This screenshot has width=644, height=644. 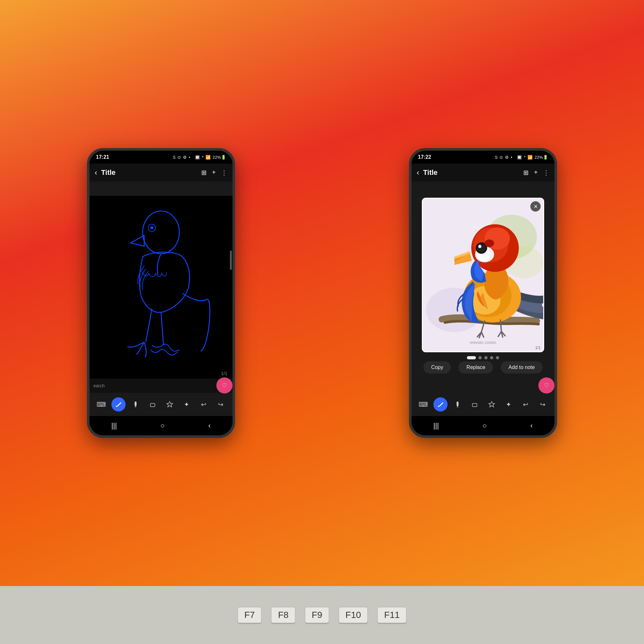 What do you see at coordinates (250, 615) in the screenshot?
I see `key-f7: F7` at bounding box center [250, 615].